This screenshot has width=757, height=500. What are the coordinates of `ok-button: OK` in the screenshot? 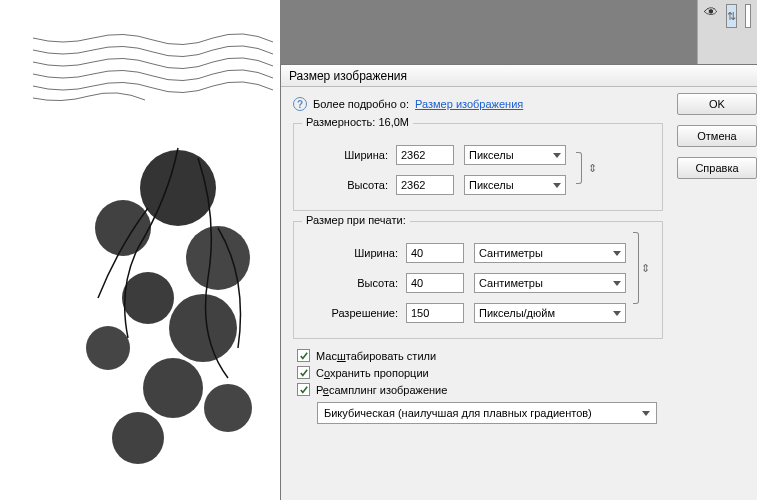 It's located at (717, 104).